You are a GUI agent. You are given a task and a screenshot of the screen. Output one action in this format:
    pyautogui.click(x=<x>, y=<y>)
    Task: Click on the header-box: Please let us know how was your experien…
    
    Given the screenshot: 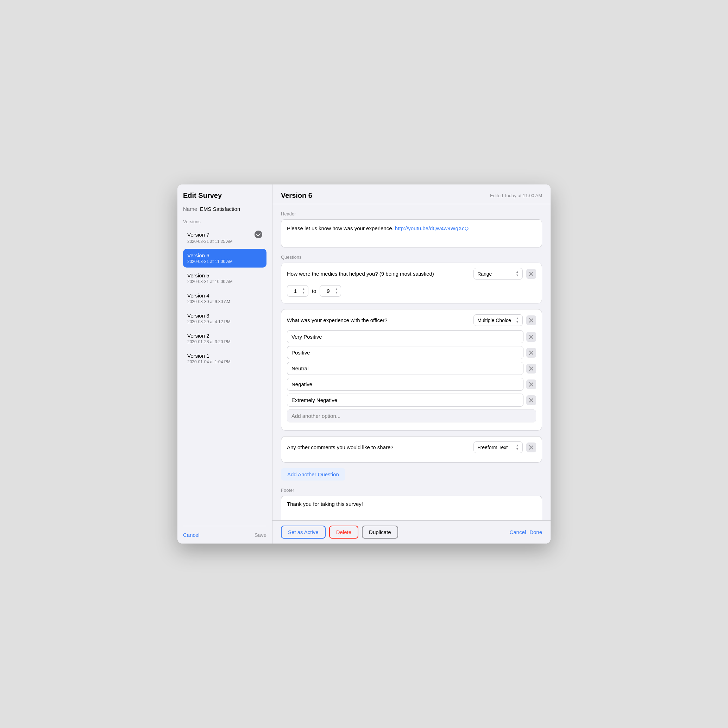 What is the action you would take?
    pyautogui.click(x=411, y=234)
    